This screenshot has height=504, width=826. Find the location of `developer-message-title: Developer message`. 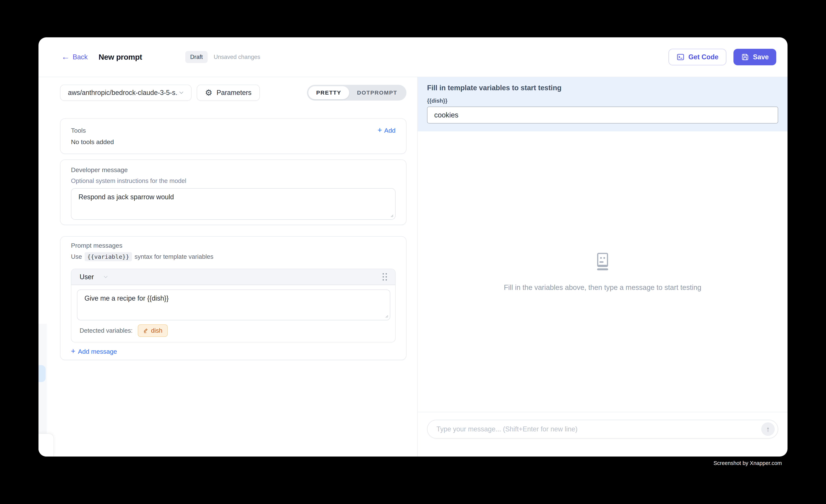

developer-message-title: Developer message is located at coordinates (233, 170).